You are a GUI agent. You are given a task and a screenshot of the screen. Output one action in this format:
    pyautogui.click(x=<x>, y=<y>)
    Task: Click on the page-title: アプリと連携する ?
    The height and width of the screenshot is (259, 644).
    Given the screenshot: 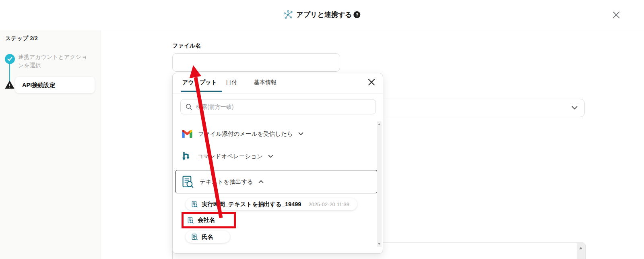 What is the action you would take?
    pyautogui.click(x=322, y=15)
    